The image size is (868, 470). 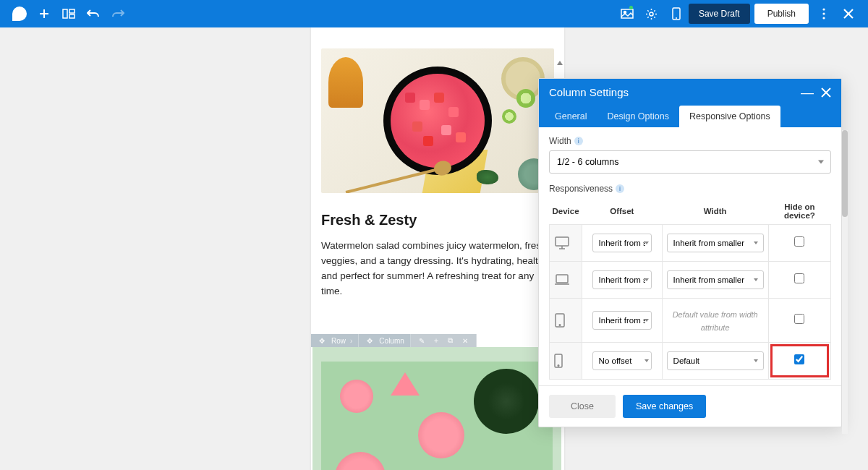 I want to click on undo-icon, so click(x=93, y=14).